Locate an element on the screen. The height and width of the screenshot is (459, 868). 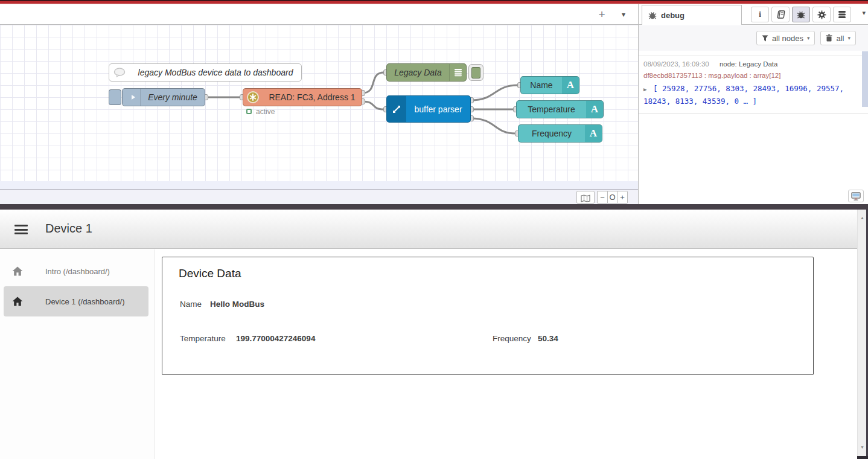
window-bottom-corner is located at coordinates (863, 458).